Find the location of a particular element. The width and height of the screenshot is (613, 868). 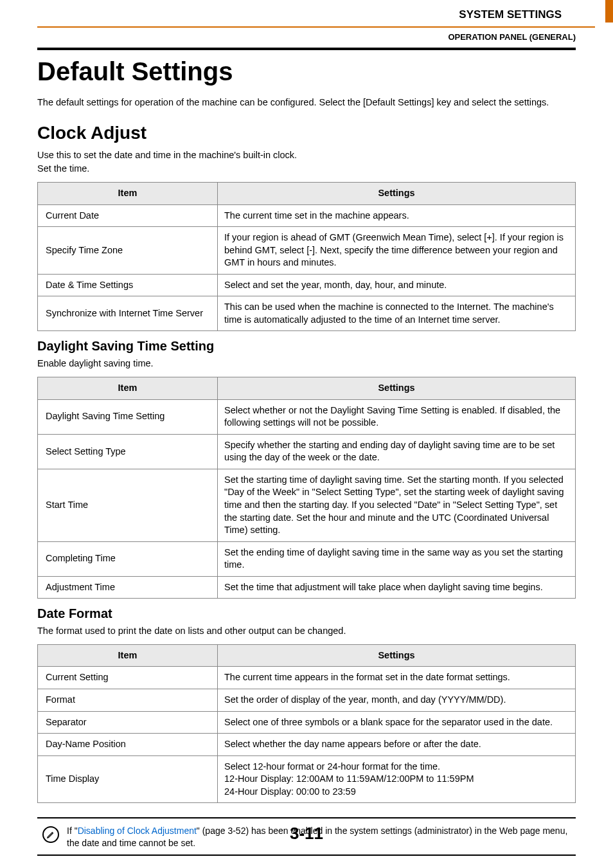

settings-cell: Select whether the day name appears befo… is located at coordinates (397, 745).